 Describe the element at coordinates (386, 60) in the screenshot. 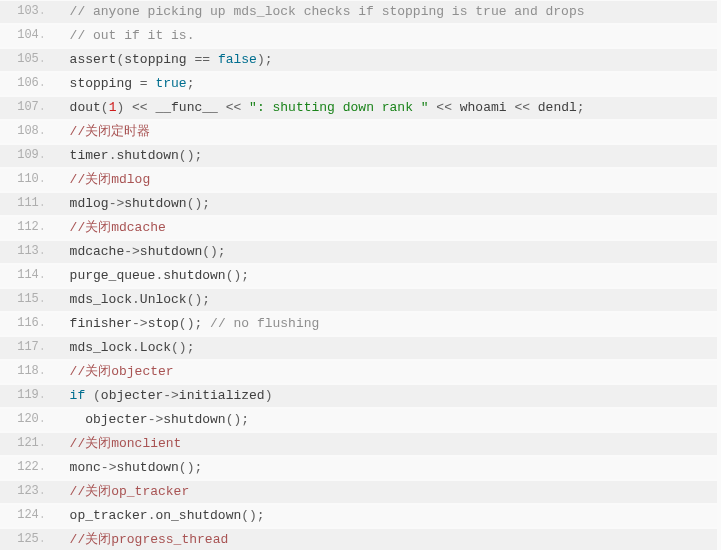

I see `code-content: assert(stopping == false);` at that location.